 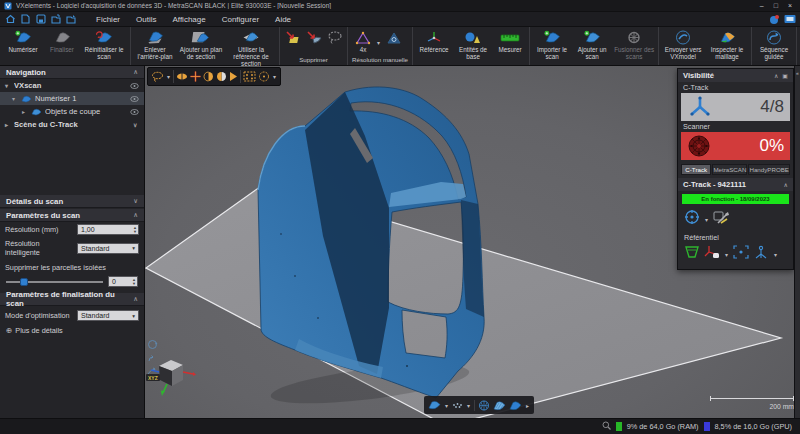 What do you see at coordinates (201, 44) in the screenshot?
I see `ajouter-plan-section-button: Ajouter un plan de section` at bounding box center [201, 44].